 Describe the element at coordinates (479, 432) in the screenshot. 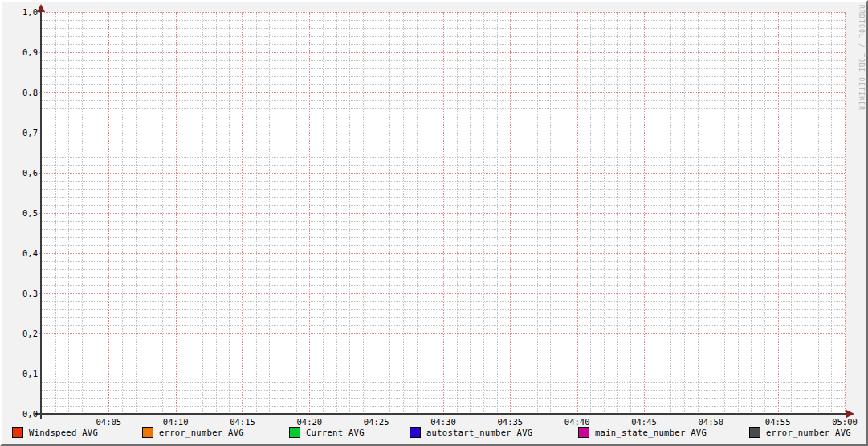

I see `legend-label: autostart_number AVG` at that location.